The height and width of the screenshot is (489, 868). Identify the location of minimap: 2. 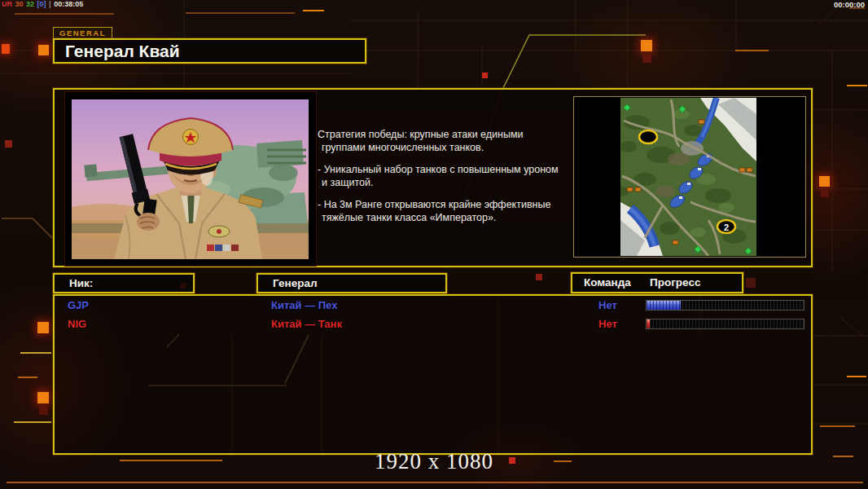
(689, 177).